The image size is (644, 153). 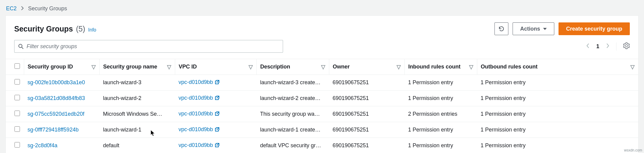 What do you see at coordinates (530, 29) in the screenshot?
I see `actions-button-label: Actions` at bounding box center [530, 29].